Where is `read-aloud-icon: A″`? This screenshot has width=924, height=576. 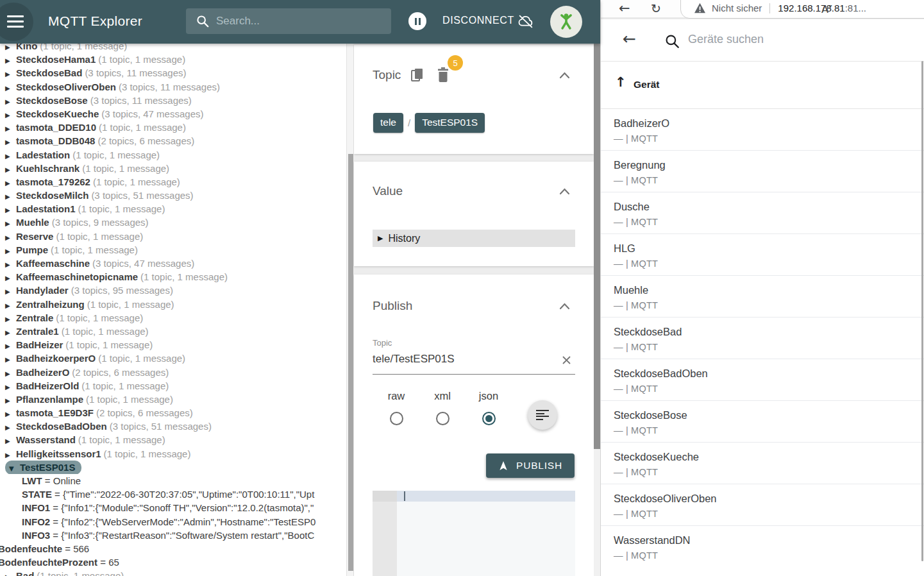
read-aloud-icon: A″ is located at coordinates (827, 9).